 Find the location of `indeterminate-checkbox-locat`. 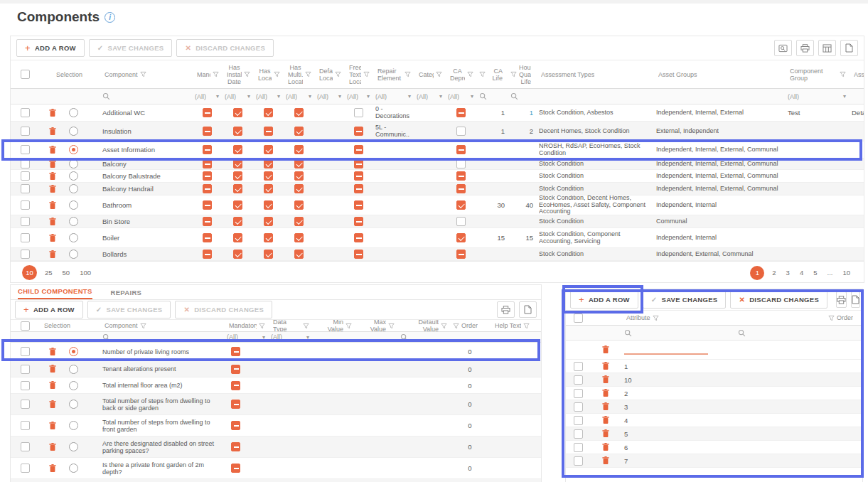

indeterminate-checkbox-locat is located at coordinates (269, 131).